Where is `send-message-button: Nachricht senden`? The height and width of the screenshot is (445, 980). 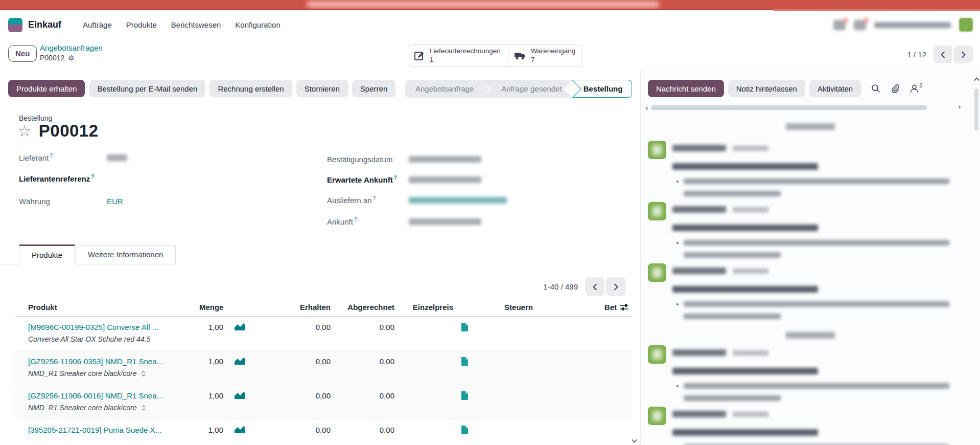 send-message-button: Nachricht senden is located at coordinates (686, 88).